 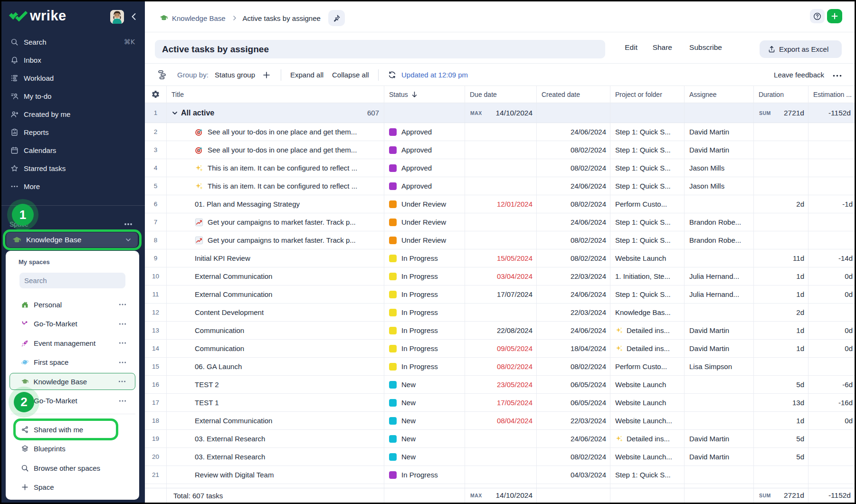 What do you see at coordinates (501, 349) in the screenshot?
I see `due-date-cell: 09/05/2024` at bounding box center [501, 349].